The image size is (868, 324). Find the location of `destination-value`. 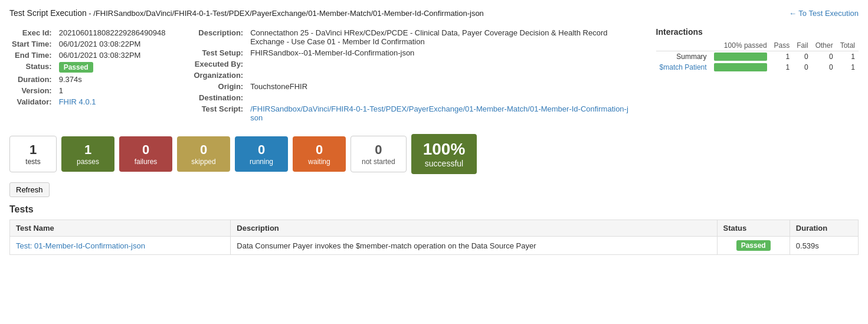

destination-value is located at coordinates (440, 98).